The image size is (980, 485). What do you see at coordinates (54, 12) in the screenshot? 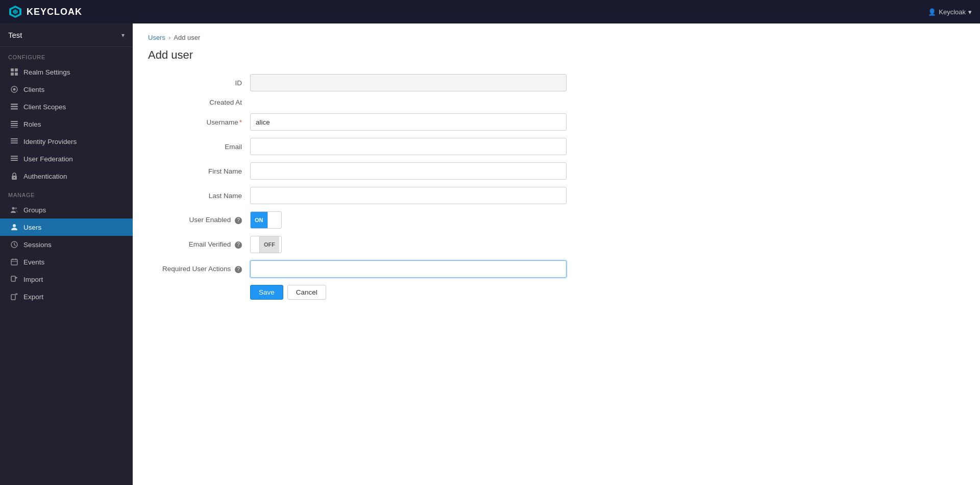
I see `app-name: KEYCLOAK` at bounding box center [54, 12].